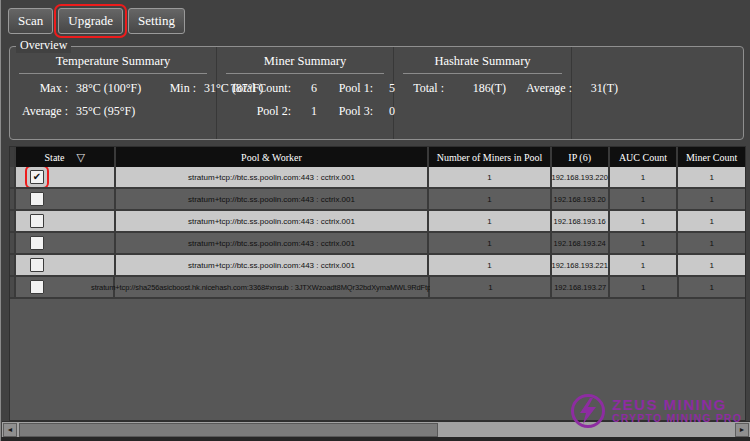  What do you see at coordinates (176, 88) in the screenshot?
I see `min-temp-label: Min :` at bounding box center [176, 88].